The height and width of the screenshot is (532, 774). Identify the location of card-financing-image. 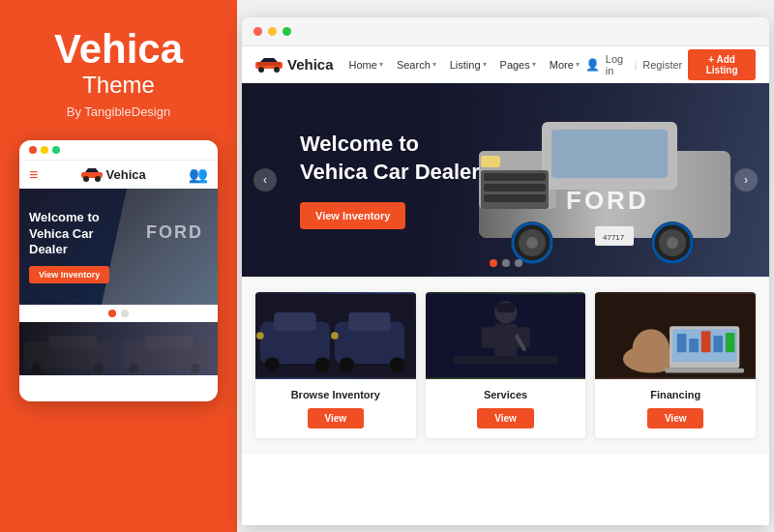
(675, 336).